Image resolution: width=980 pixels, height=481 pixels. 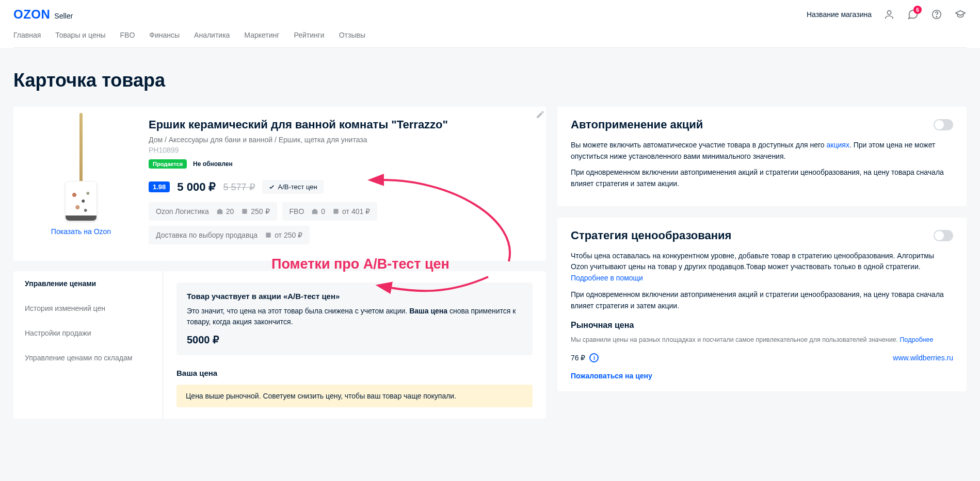 What do you see at coordinates (943, 236) in the screenshot?
I see `pricing-strategy-toggle` at bounding box center [943, 236].